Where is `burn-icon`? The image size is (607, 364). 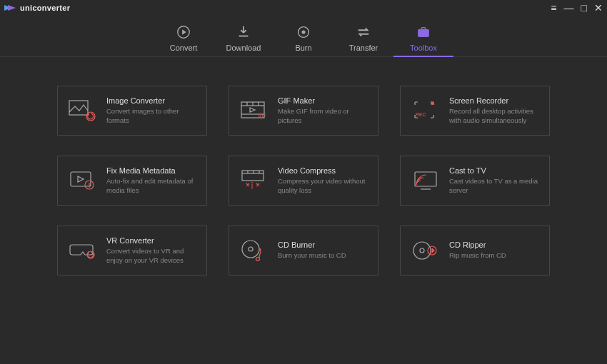
burn-icon is located at coordinates (304, 32).